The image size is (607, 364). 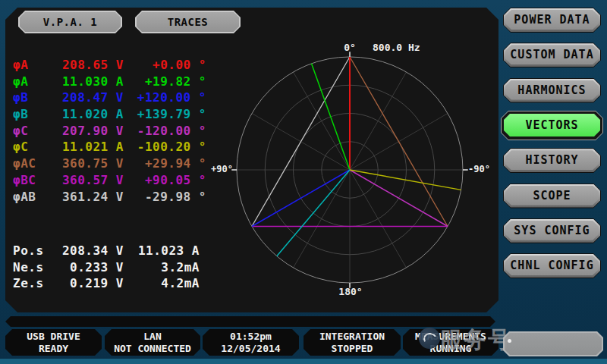 What do you see at coordinates (552, 90) in the screenshot?
I see `button-label: HARMONICS` at bounding box center [552, 90].